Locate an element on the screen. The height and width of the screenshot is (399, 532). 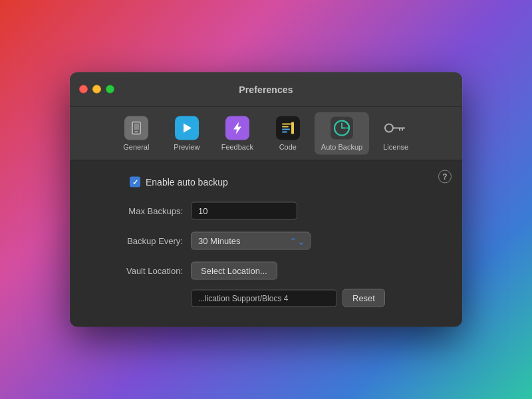
license-label: License is located at coordinates (396, 147).